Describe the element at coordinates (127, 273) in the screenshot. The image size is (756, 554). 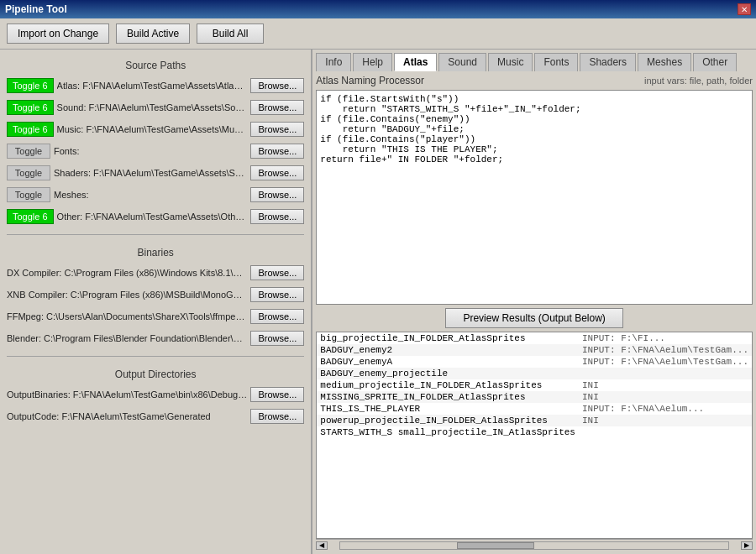
I see `dxc-label: DX Compiler: C:\Program Files (x86)\Wind…` at that location.